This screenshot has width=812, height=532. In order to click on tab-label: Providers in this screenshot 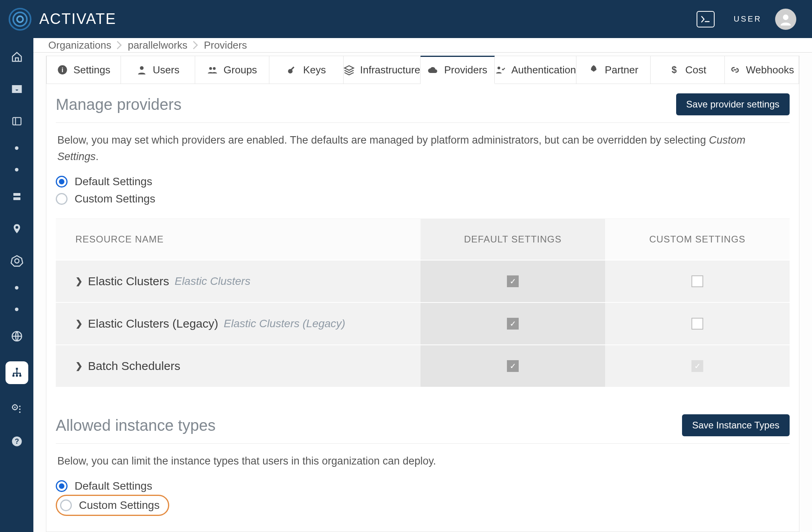, I will do `click(466, 70)`.